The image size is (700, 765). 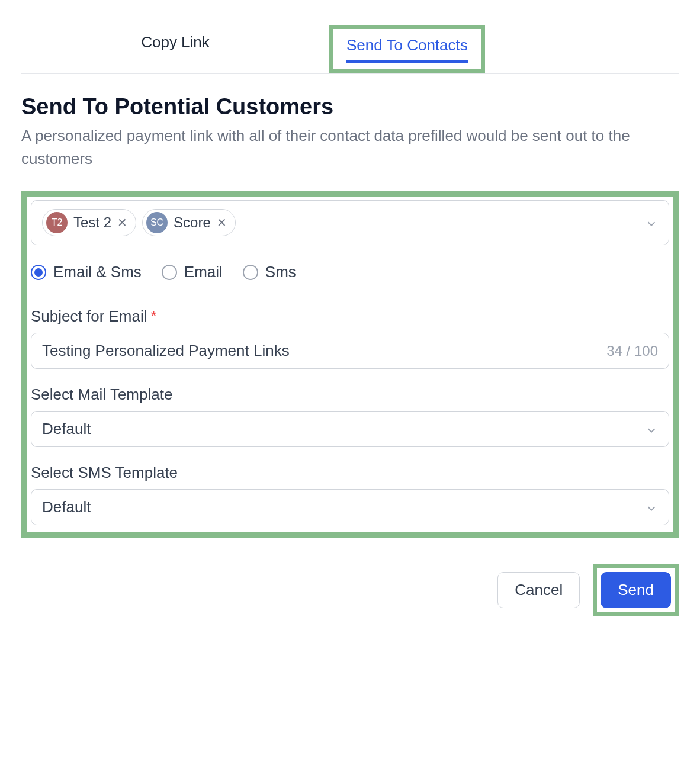 What do you see at coordinates (632, 351) in the screenshot?
I see `char-counter: 34 / 100` at bounding box center [632, 351].